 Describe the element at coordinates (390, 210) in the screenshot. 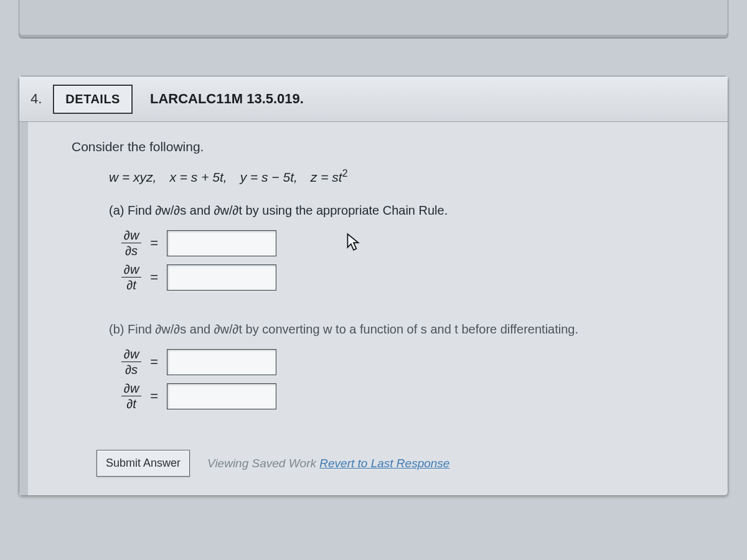

I see `part-a-text: (a) Find ∂w/∂s and ∂w/∂t by using the ap…` at that location.